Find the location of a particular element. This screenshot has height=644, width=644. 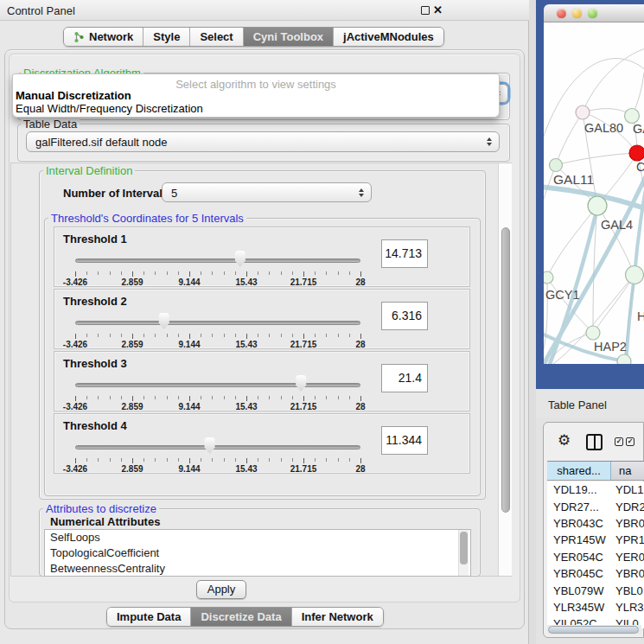

column-layout-icon is located at coordinates (595, 443).